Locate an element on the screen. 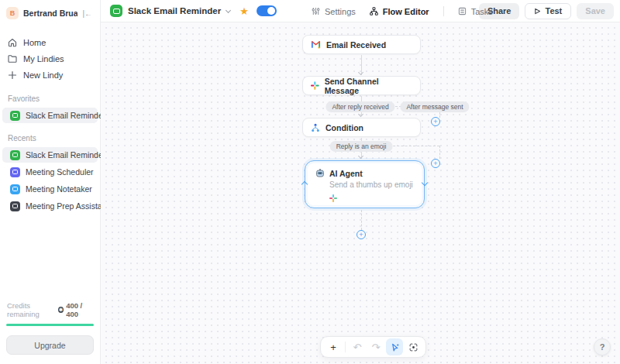  recent-item-label: Meeting Prep Assistant is located at coordinates (67, 206).